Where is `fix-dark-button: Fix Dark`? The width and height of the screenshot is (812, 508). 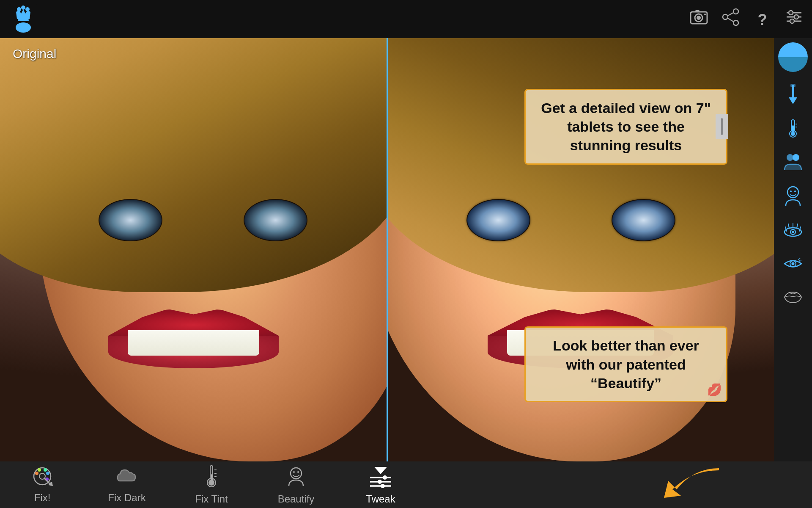
fix-dark-button: Fix Dark is located at coordinates (127, 485).